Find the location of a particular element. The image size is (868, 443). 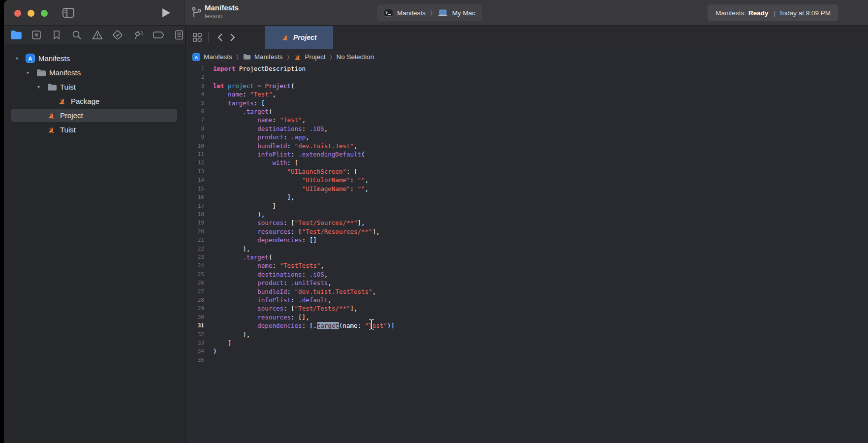

code-line: 28 infoPlist: .default, is located at coordinates (527, 300).